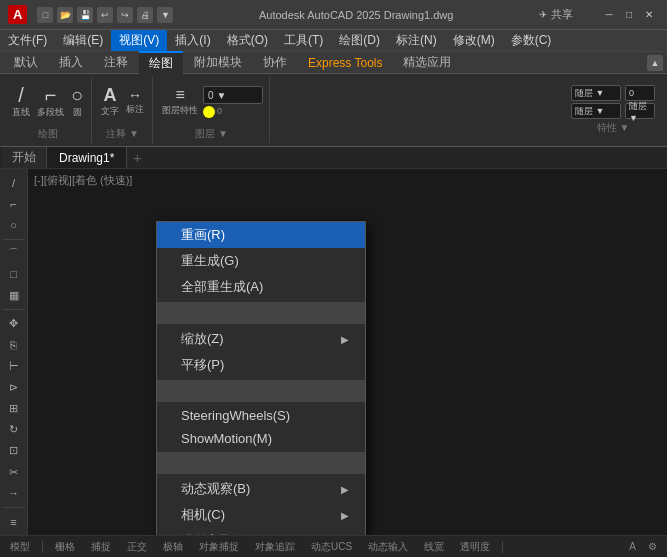 The width and height of the screenshot is (667, 557). What do you see at coordinates (212, 102) in the screenshot?
I see `ribbon-group-layers-body: ≡ 图层特性 0 ▼ 0` at bounding box center [212, 102].